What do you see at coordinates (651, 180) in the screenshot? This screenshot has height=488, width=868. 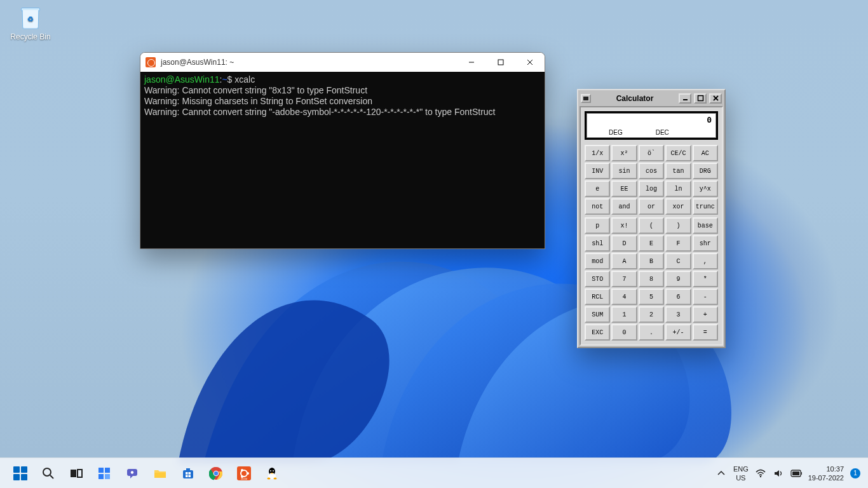 I see `calculator-keys-top: 1/xx²ö`CE/CACINVsincostanDRGeEEloglny^xn…` at bounding box center [651, 180].